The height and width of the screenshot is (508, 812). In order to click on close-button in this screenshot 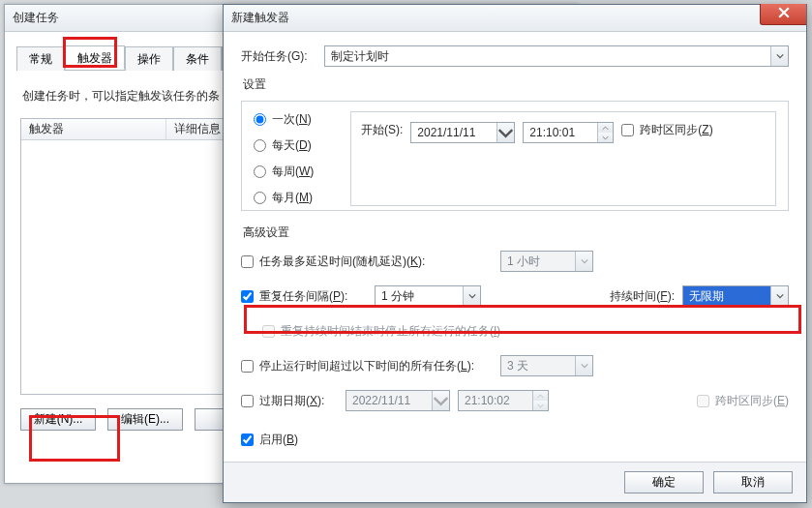, I will do `click(783, 15)`.